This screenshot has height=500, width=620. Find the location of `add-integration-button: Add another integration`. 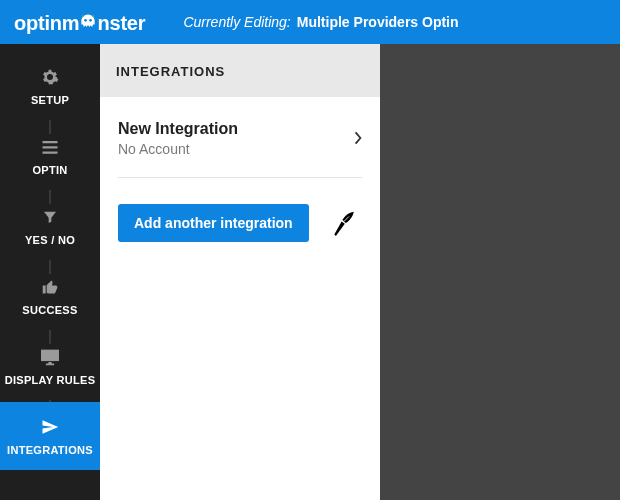

add-integration-button: Add another integration is located at coordinates (214, 223).